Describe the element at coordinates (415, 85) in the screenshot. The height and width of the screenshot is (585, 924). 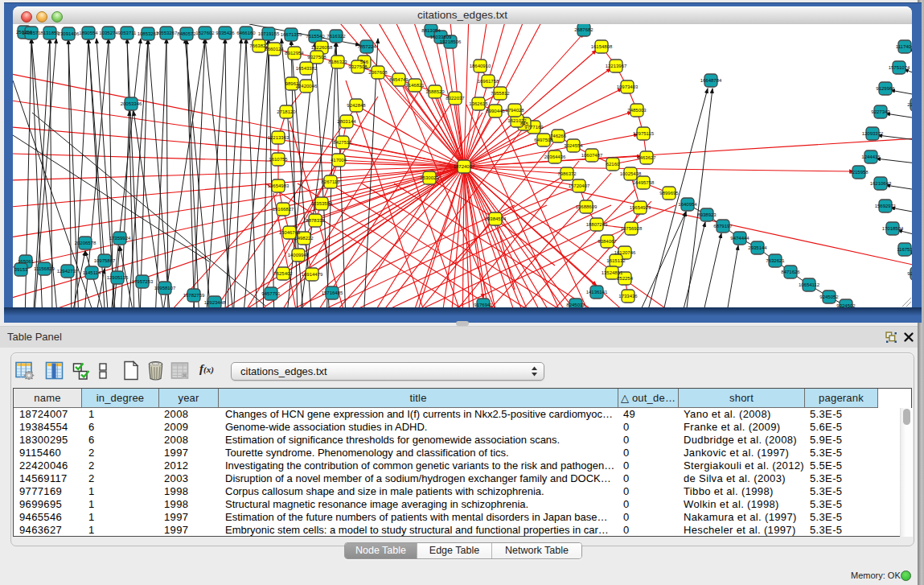
I see `svg-text: 9146821` at that location.